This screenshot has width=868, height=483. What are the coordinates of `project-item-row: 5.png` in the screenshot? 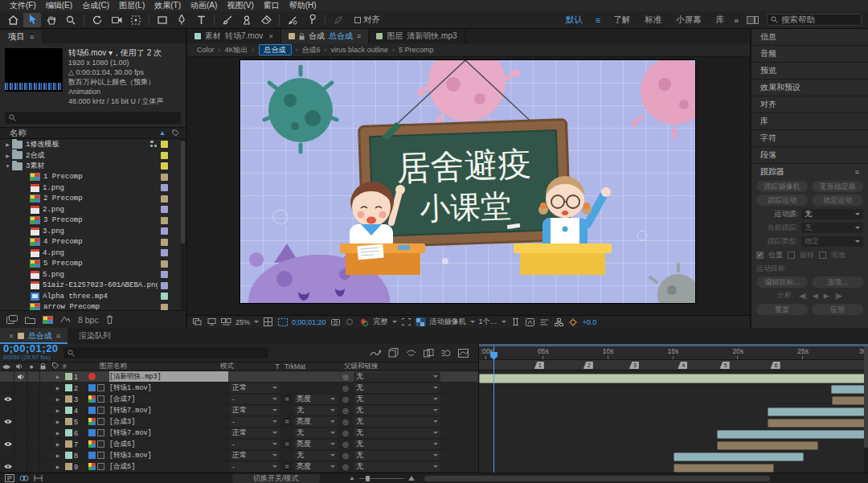 It's located at (93, 275).